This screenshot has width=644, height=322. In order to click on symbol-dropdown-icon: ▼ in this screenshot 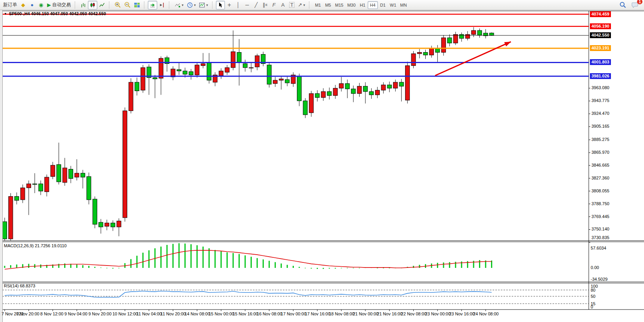, I will do `click(5, 14)`.